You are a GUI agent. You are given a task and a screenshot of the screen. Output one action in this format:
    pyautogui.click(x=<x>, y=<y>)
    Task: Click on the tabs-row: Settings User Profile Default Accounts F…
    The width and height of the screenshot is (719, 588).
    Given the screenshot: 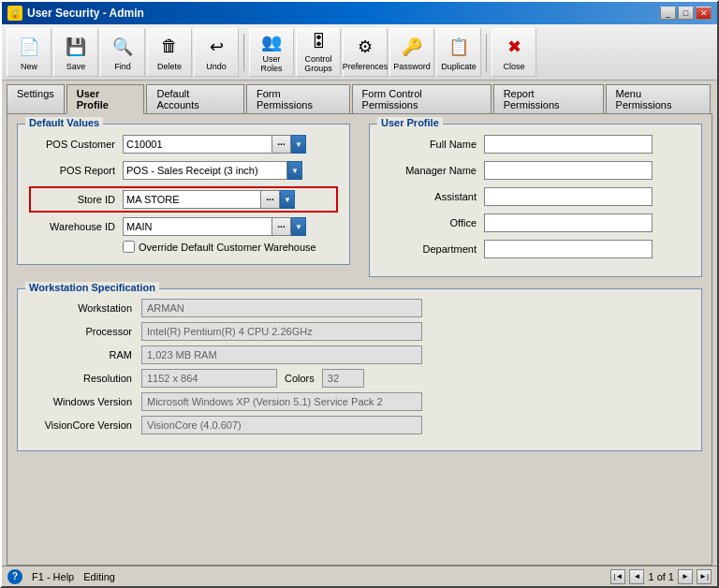 What is the action you would take?
    pyautogui.click(x=360, y=98)
    